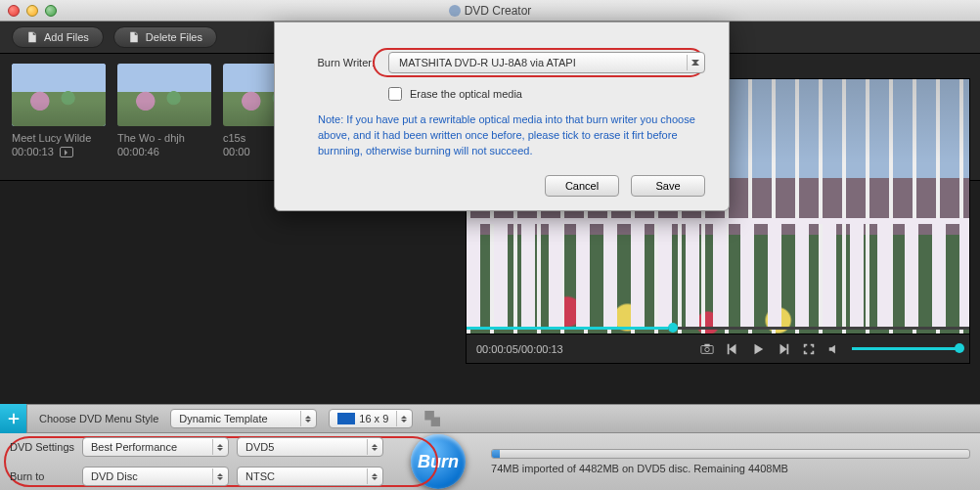 This screenshot has height=490, width=980. What do you see at coordinates (547, 94) in the screenshot?
I see `erase-media-checkbox: Erase the optical media` at bounding box center [547, 94].